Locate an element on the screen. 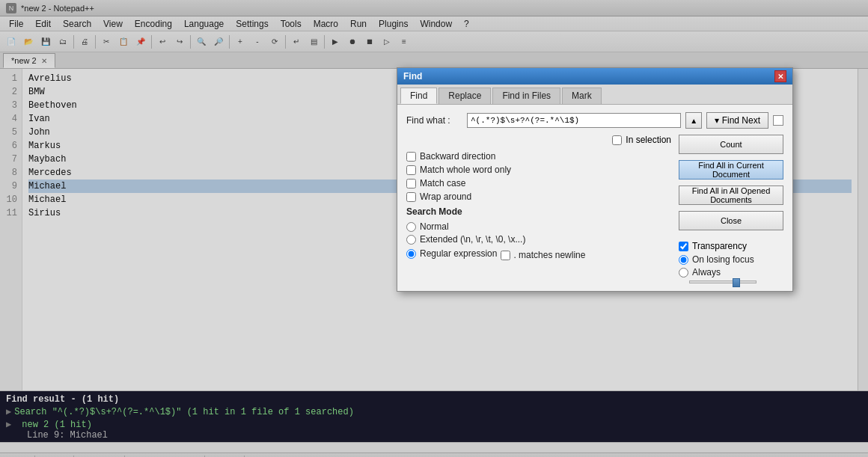  regex-radio-row: Regular expression . matches newline is located at coordinates (539, 254).